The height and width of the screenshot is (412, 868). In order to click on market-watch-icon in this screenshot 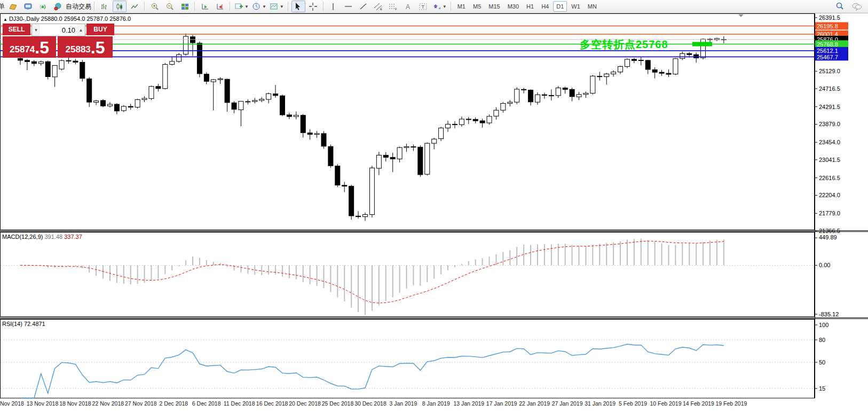, I will do `click(28, 6)`.